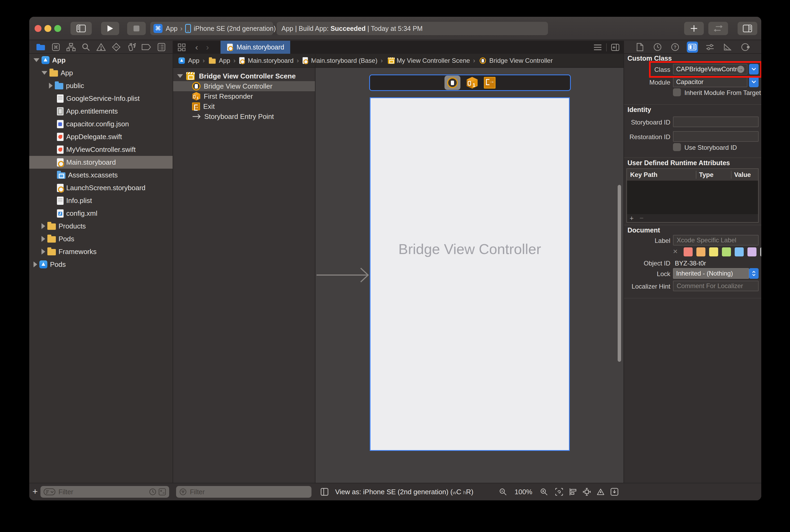 This screenshot has width=790, height=532. What do you see at coordinates (101, 201) in the screenshot?
I see `file-row-infoplist: Info.plist` at bounding box center [101, 201].